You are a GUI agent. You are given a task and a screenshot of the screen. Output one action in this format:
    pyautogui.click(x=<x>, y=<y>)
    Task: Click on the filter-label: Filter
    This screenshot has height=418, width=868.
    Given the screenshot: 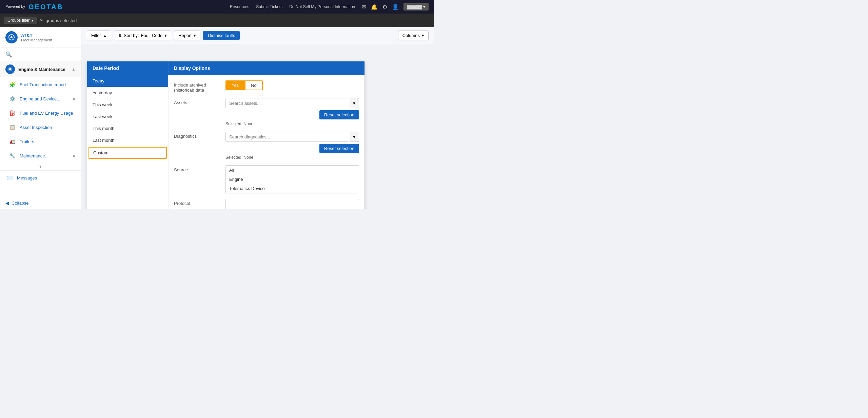 What is the action you would take?
    pyautogui.click(x=96, y=35)
    